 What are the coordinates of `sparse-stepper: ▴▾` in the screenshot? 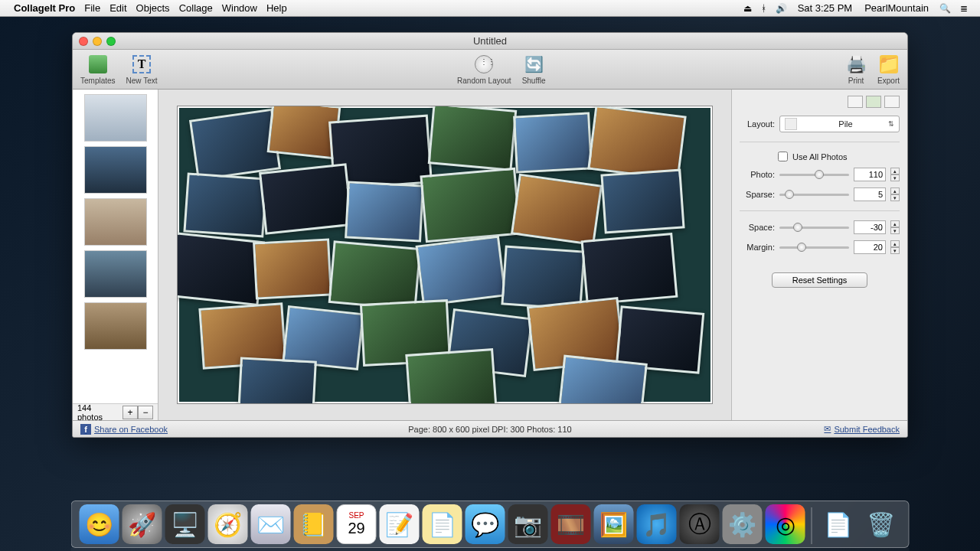 It's located at (895, 194).